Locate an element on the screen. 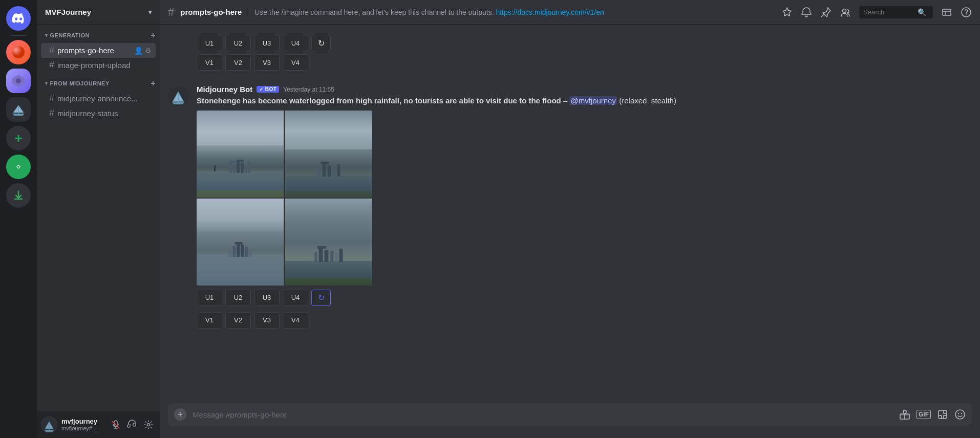  channel-topic: Use the /imagine command here, and let's… is located at coordinates (515, 12).